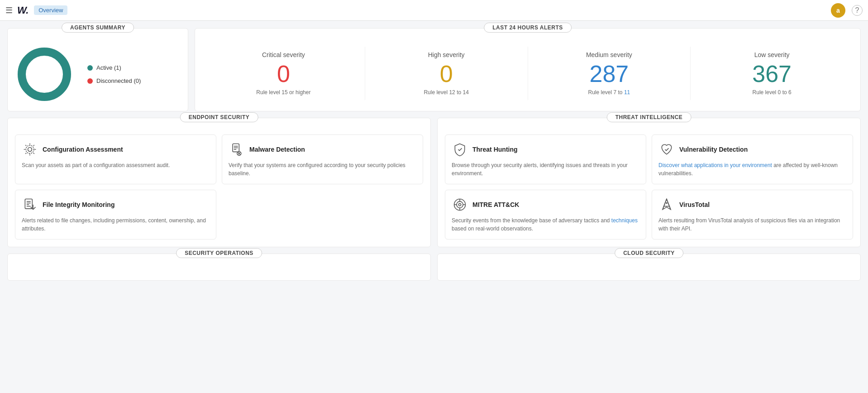 Image resolution: width=868 pixels, height=393 pixels. Describe the element at coordinates (610, 73) in the screenshot. I see `medium-severity-col: Medium severity 287 Rule level 7 to 11` at that location.